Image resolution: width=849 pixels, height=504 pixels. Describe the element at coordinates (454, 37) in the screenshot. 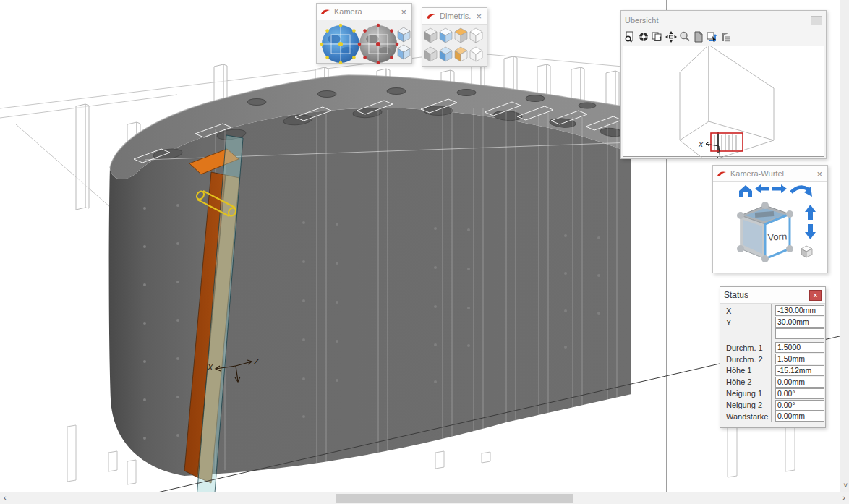

I see `dimetris-palette: Dimetris... ×` at that location.